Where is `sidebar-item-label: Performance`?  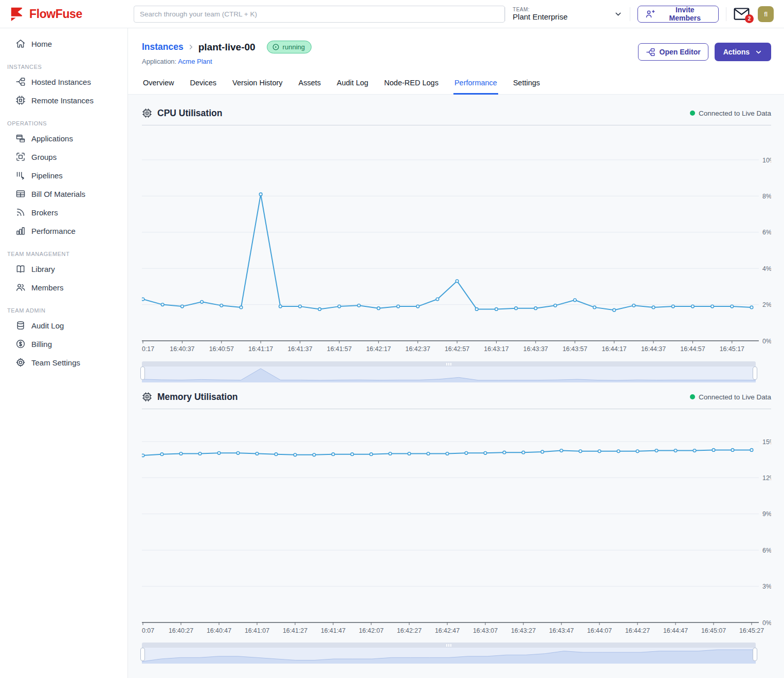 sidebar-item-label: Performance is located at coordinates (53, 231).